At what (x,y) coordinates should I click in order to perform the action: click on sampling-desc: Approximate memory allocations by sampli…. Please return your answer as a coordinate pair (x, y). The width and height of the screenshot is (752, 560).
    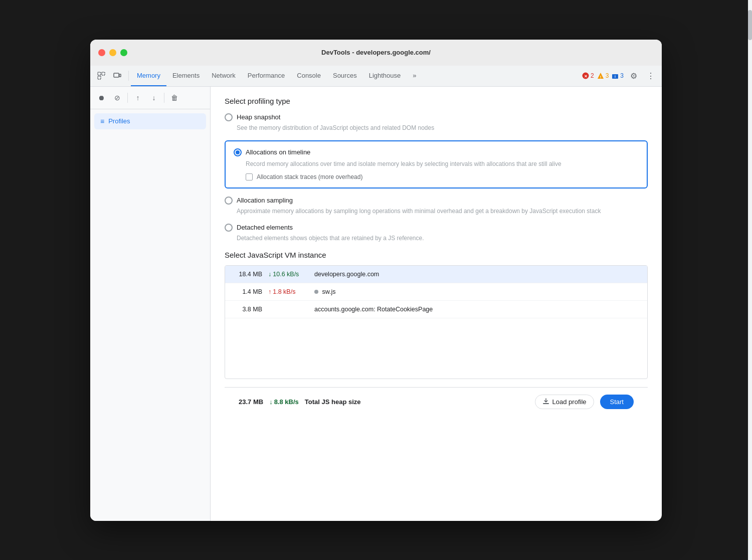
    Looking at the image, I should click on (442, 211).